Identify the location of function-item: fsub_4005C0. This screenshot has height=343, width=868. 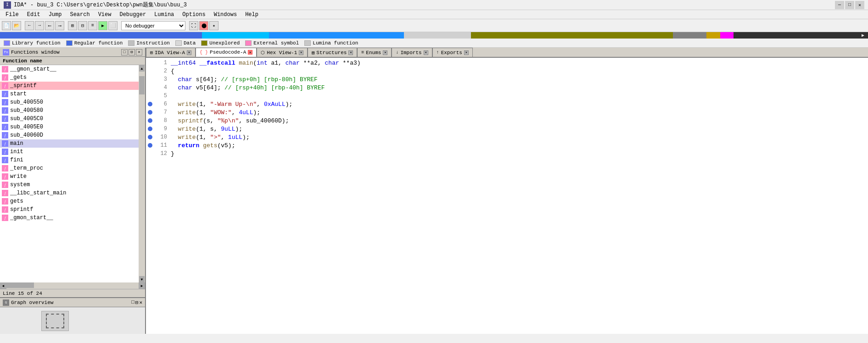
(73, 119).